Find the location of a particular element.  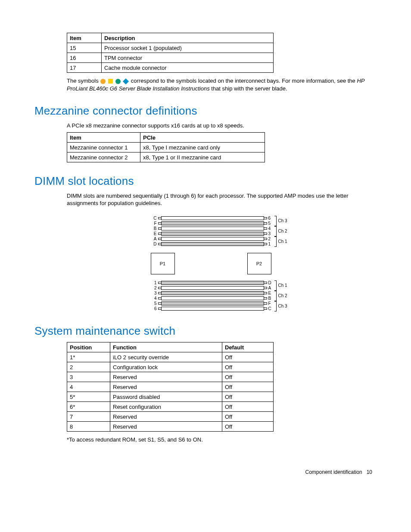

symbols-note: The symbols correspond to the symbols lo… is located at coordinates (220, 84).